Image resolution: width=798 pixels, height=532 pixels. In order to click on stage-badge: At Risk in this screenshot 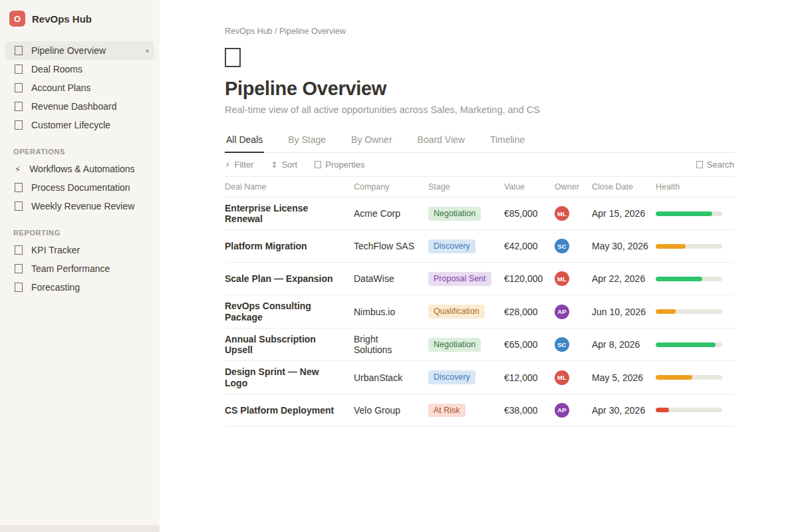, I will do `click(447, 411)`.